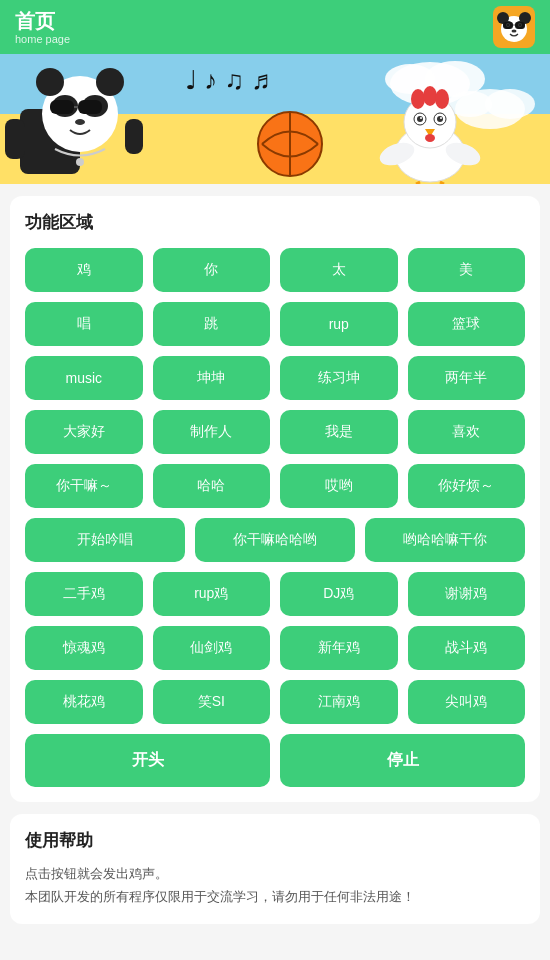  I want to click on btn-zhizuoren: 制作人, so click(212, 432).